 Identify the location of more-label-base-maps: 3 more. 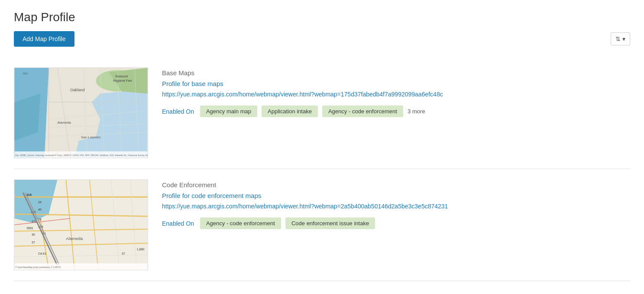
(416, 112).